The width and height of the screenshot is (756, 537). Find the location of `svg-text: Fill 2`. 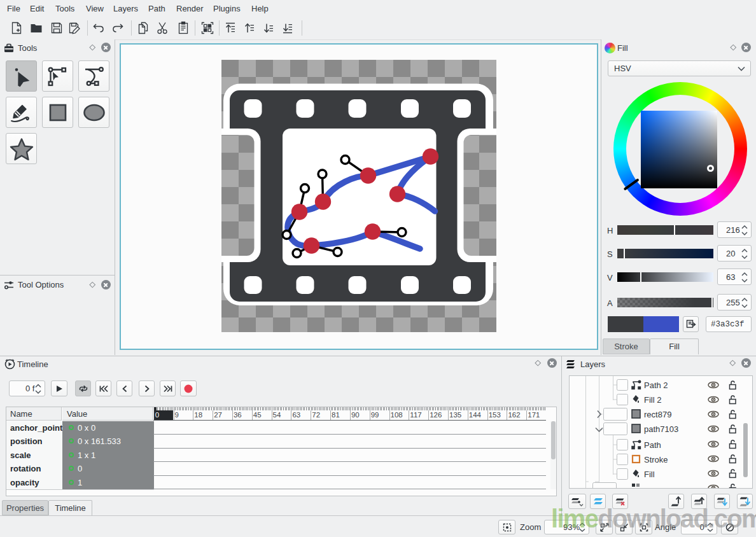

svg-text: Fill 2 is located at coordinates (653, 400).